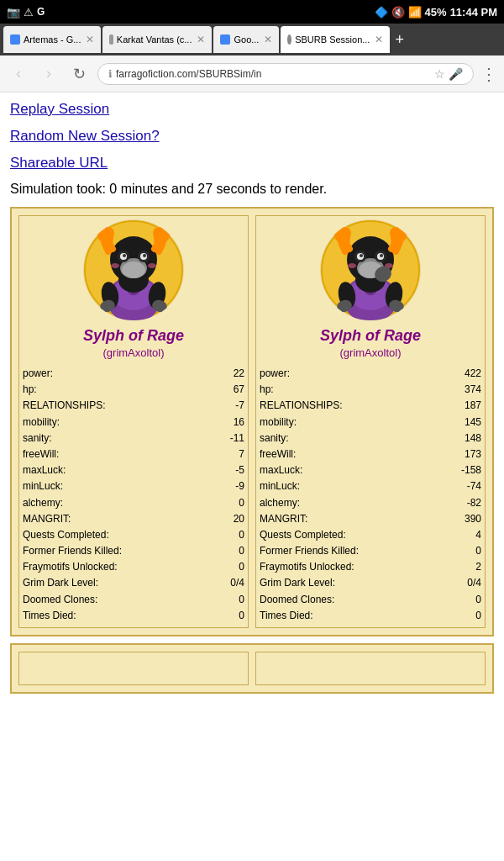 The width and height of the screenshot is (504, 861). I want to click on stat-label: Quests Completed:, so click(302, 535).